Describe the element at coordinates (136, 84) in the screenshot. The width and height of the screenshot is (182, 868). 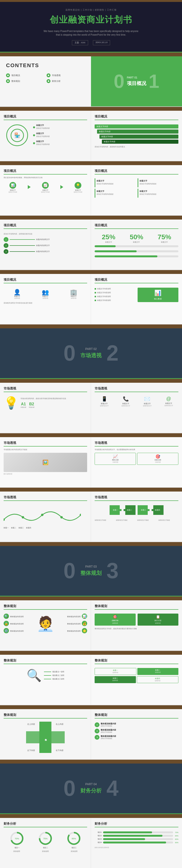
I see `part-title-cn: 项目概况` at that location.